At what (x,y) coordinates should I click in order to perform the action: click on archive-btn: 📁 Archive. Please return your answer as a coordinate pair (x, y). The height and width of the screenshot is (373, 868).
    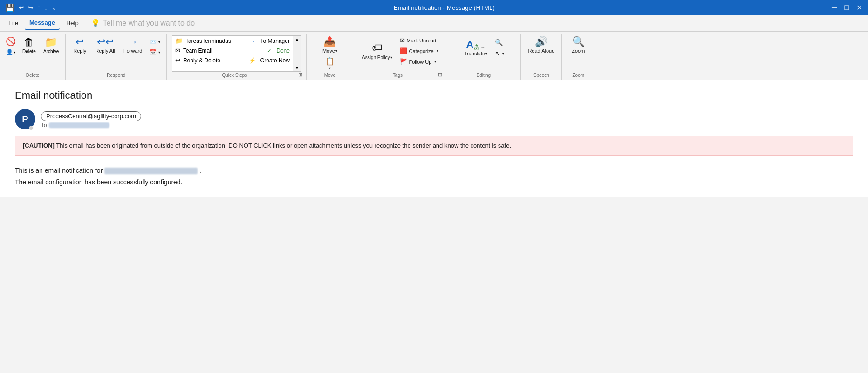
    Looking at the image, I should click on (51, 45).